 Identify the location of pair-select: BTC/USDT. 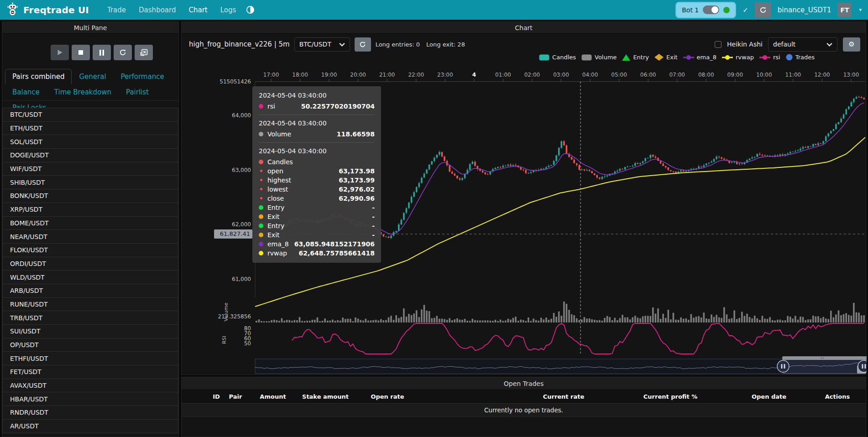
(322, 45).